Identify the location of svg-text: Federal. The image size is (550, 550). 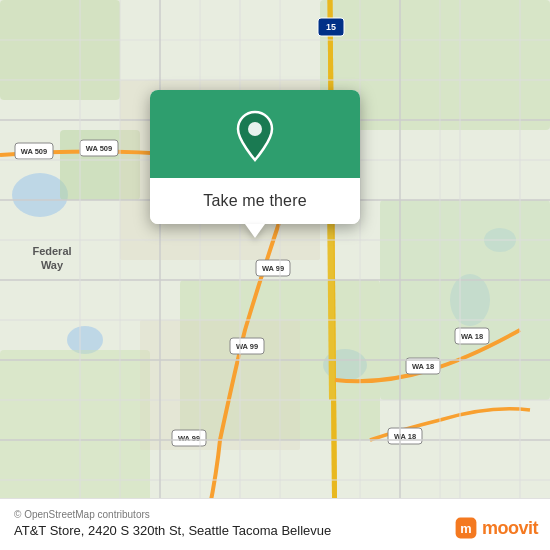
(52, 251).